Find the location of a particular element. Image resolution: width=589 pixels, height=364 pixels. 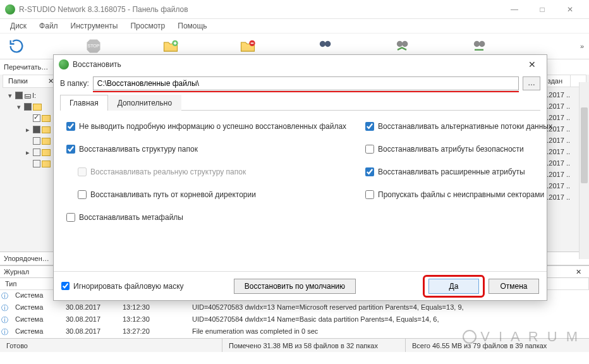

status-bar: Готово Помечено 31.38 MB из 58 файлов в … is located at coordinates (294, 345).